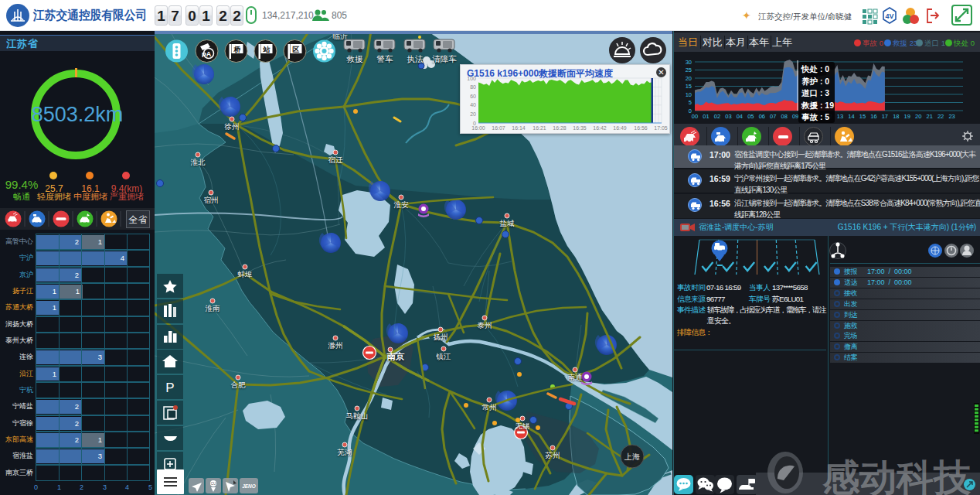  What do you see at coordinates (249, 486) in the screenshot?
I see `svg-text: JENO` at bounding box center [249, 486].